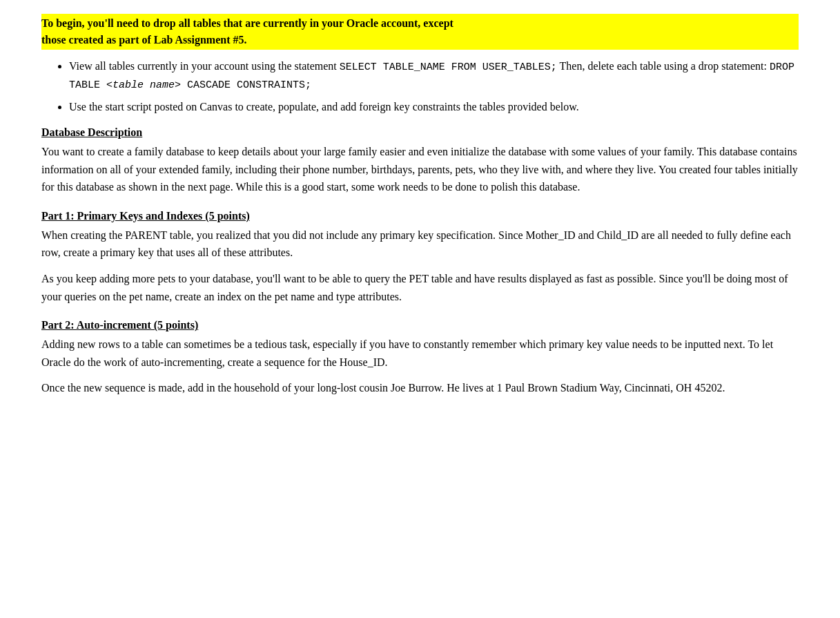  I want to click on highlight-line2: those created as part of Lab Assignment …, so click(144, 40).